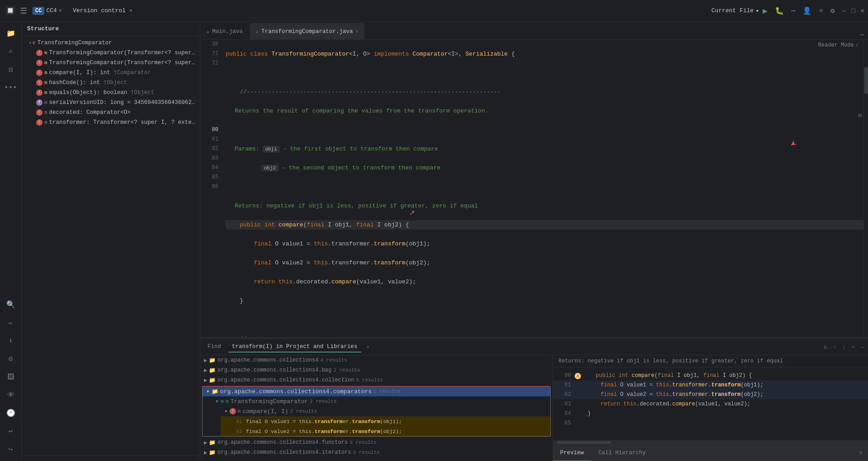  I want to click on sidebar-structure-icon: ⊟, so click(11, 70).